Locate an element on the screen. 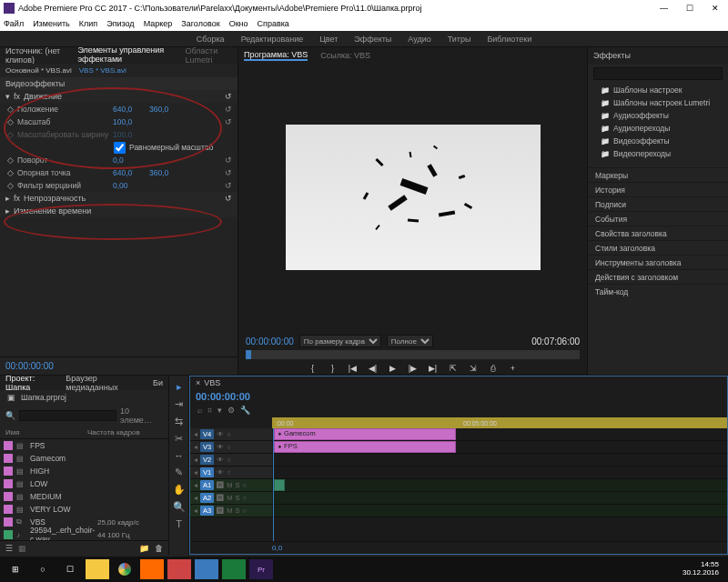 The image size is (728, 582). timeline-clip: ⬥ FPS is located at coordinates (365, 447).